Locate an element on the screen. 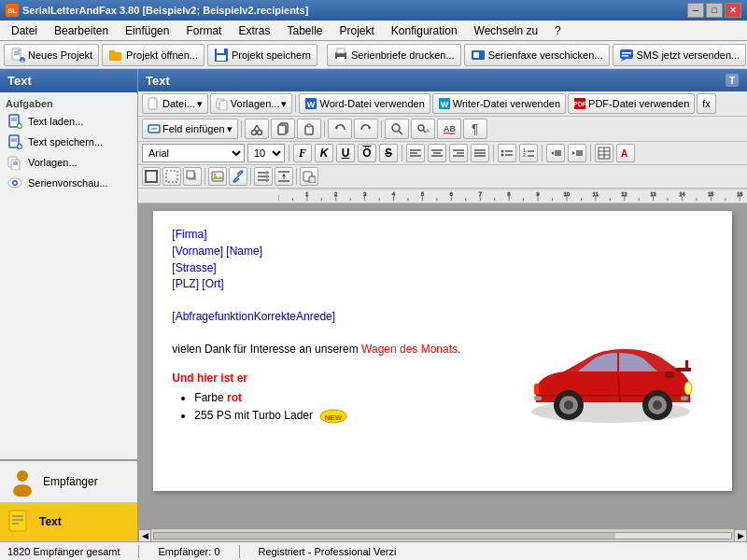  shadow-button is located at coordinates (192, 176).